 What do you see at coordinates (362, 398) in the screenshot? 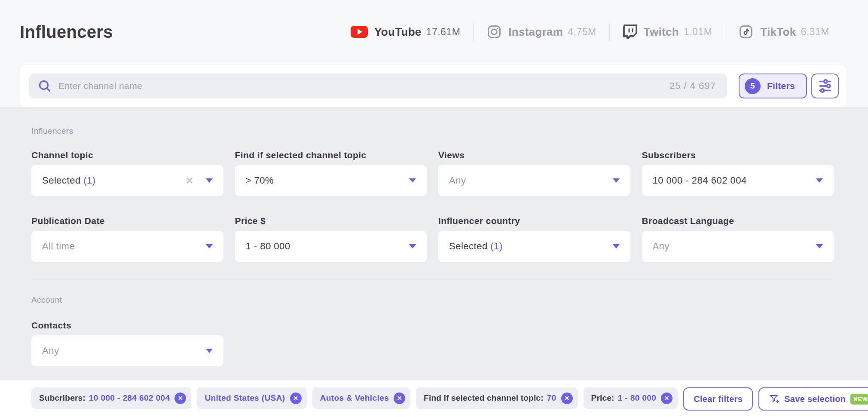
I see `chip-topic: Autos & Vehicles ✕` at bounding box center [362, 398].